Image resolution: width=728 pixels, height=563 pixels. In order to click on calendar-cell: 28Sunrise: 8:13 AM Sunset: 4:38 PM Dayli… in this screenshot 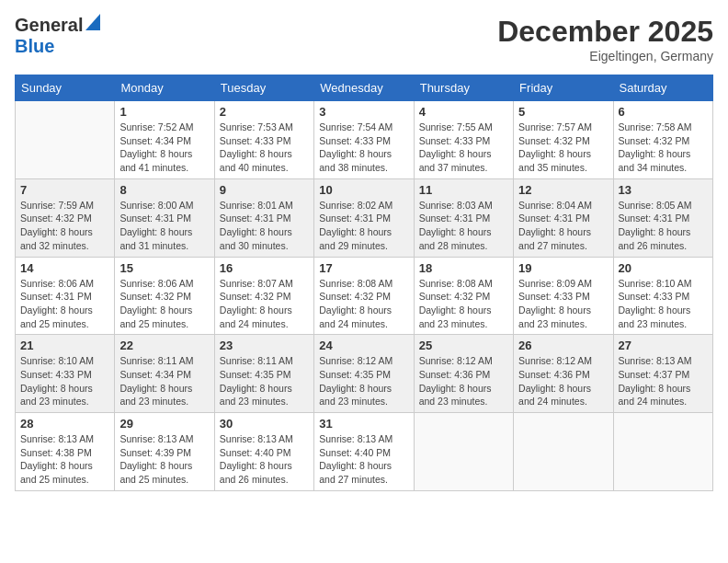, I will do `click(65, 453)`.